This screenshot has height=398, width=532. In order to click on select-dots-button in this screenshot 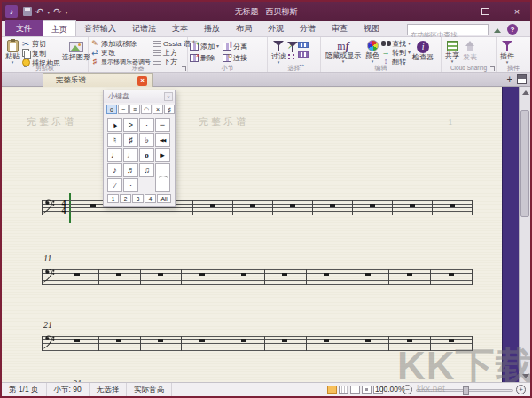, I will do `click(292, 57)`.